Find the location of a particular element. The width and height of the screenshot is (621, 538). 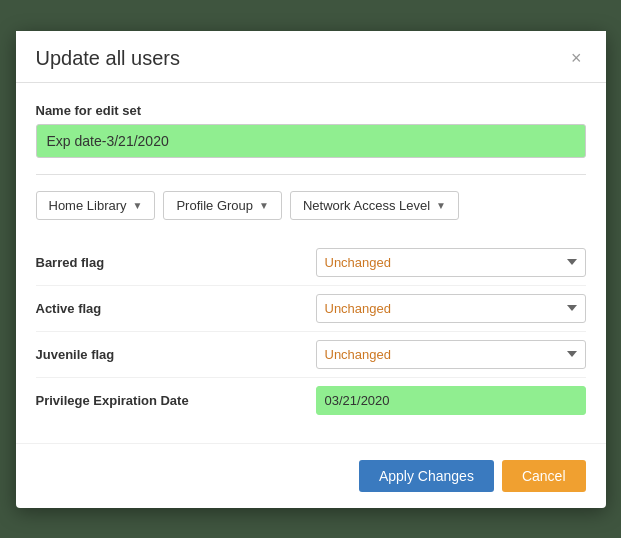

barred-flag-row: Barred flag Unchanged is located at coordinates (311, 263).